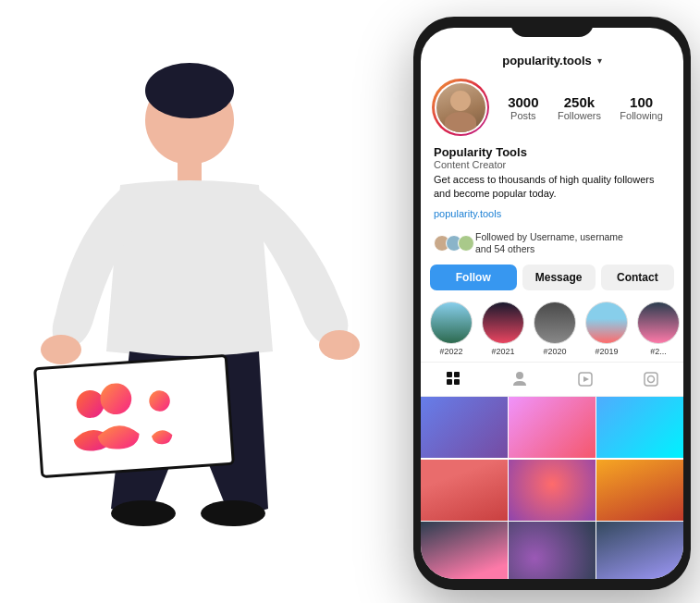 This screenshot has height=603, width=700. I want to click on followers-stat: 250k Followers, so click(579, 107).